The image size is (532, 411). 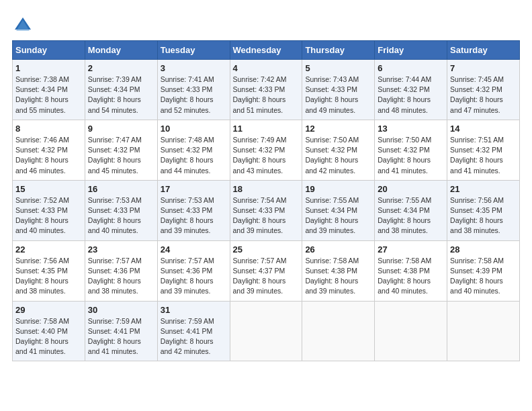 What do you see at coordinates (266, 210) in the screenshot?
I see `calendar-cell: 18Sunrise: 7:54 AMSunset: 4:33 PMDayligh…` at bounding box center [266, 210].